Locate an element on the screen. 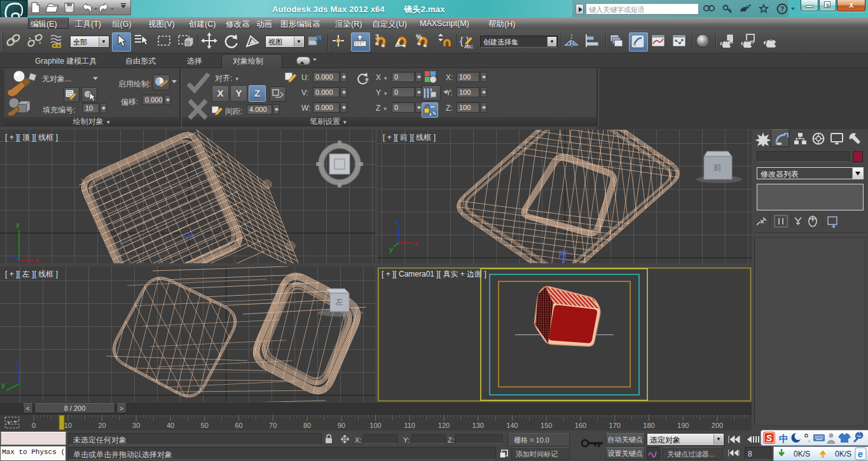 The image size is (868, 461). svg-text: 120 is located at coordinates (444, 425).